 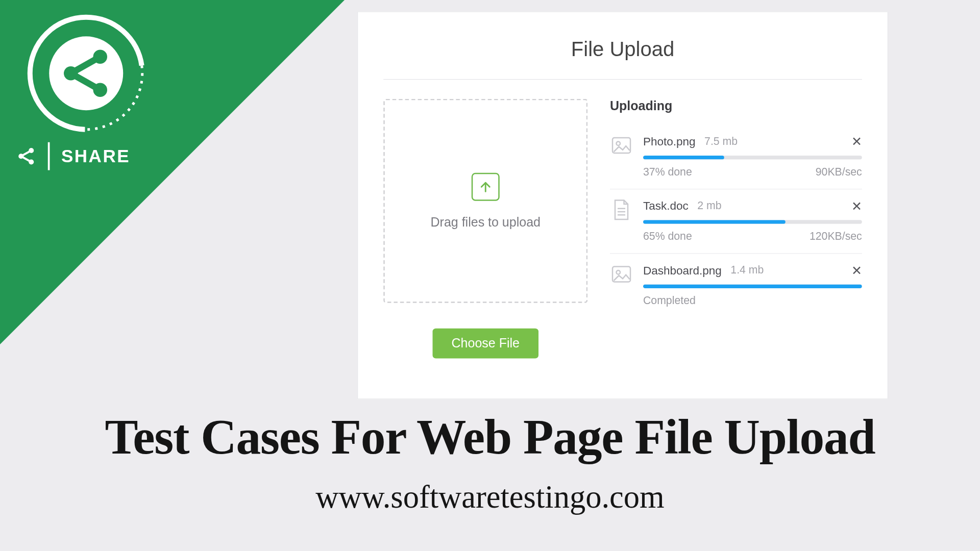 What do you see at coordinates (836, 237) in the screenshot?
I see `speed-text: 120KB/sec` at bounding box center [836, 237].